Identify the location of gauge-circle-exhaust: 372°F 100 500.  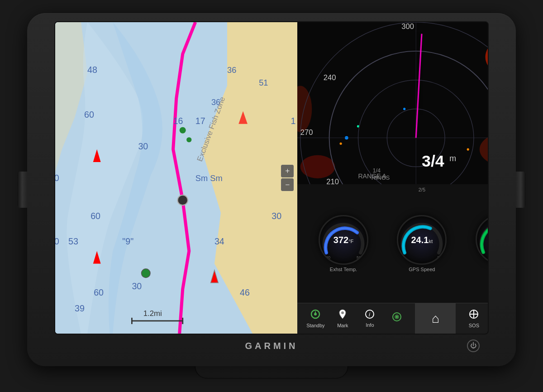
(343, 240).